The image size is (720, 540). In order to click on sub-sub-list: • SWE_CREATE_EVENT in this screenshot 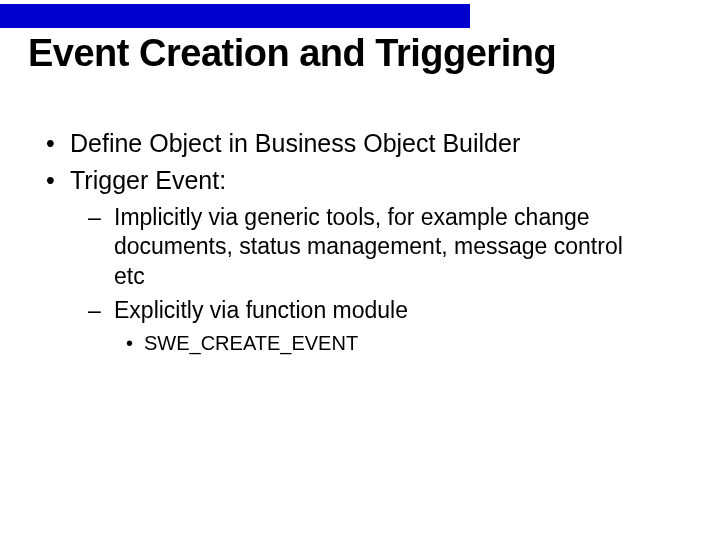, I will do `click(403, 343)`.